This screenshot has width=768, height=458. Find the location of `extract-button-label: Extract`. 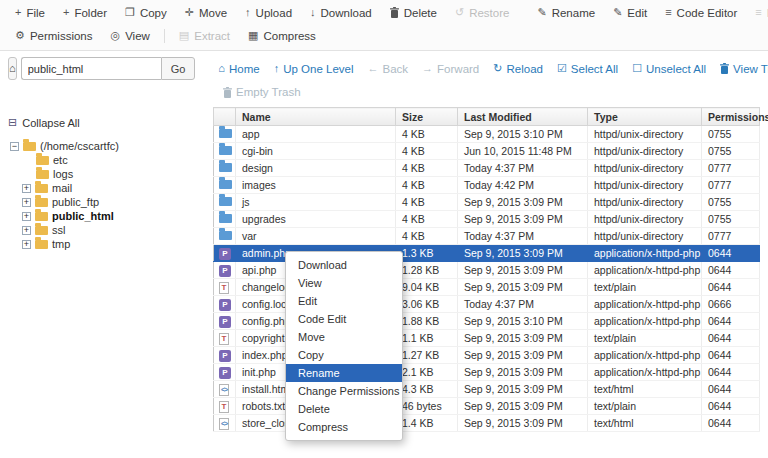

extract-button-label: Extract is located at coordinates (212, 36).